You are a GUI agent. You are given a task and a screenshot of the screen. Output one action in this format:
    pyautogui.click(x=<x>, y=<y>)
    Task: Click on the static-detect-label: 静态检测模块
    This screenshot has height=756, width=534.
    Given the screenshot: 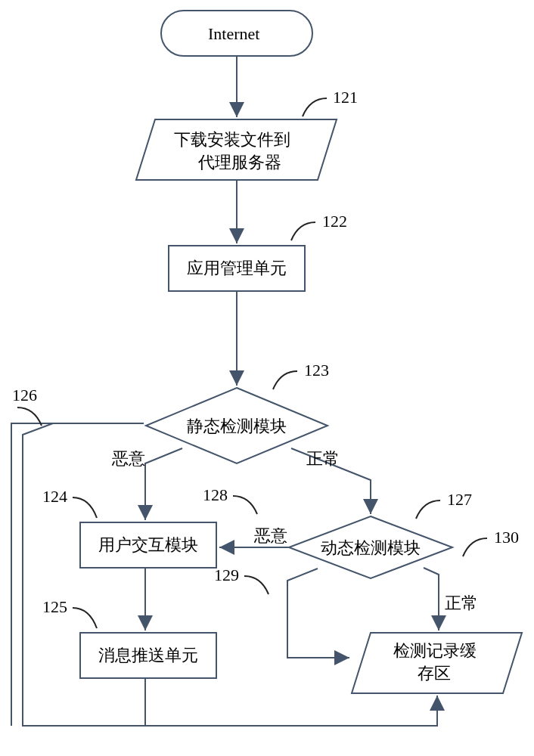 What is the action you would take?
    pyautogui.click(x=237, y=426)
    